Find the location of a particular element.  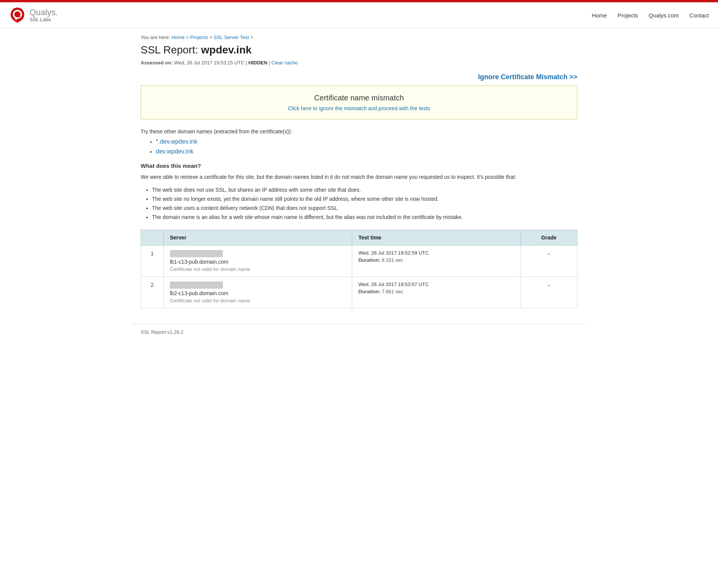

server-name-1: lb1-c13-pub.domain.com is located at coordinates (258, 262).